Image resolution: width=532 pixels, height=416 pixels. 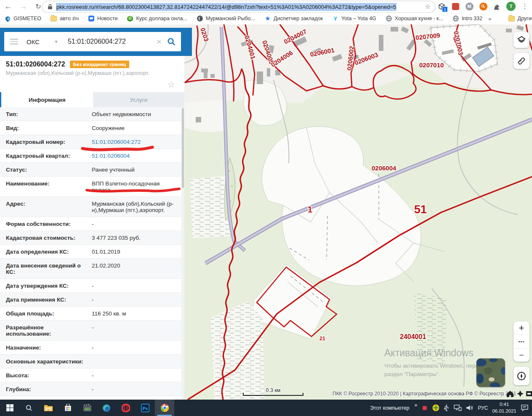 What do you see at coordinates (491, 373) in the screenshot?
I see `overview-minimap` at bounding box center [491, 373].